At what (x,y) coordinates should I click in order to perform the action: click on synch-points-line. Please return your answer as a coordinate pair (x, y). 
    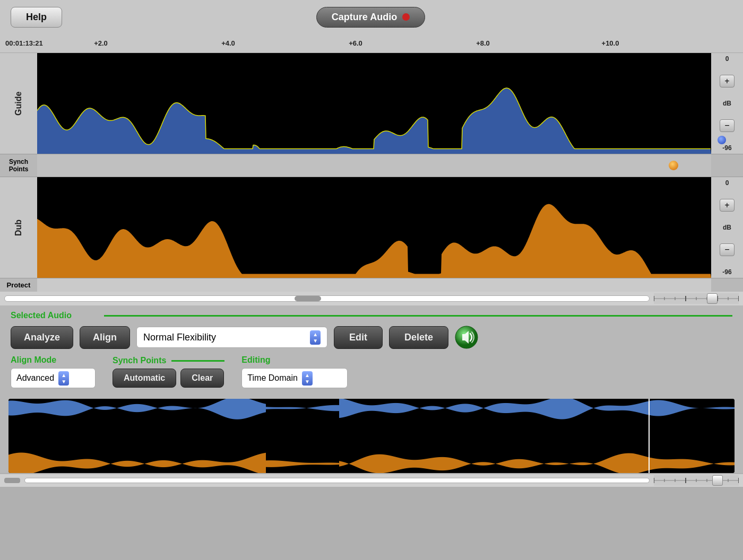
    Looking at the image, I should click on (198, 361).